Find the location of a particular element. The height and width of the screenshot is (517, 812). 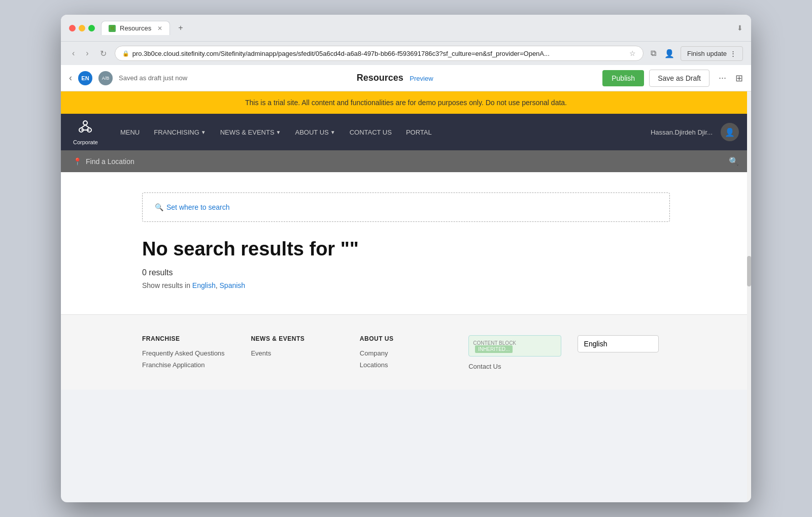

cms-lang-badge: EN is located at coordinates (85, 78).